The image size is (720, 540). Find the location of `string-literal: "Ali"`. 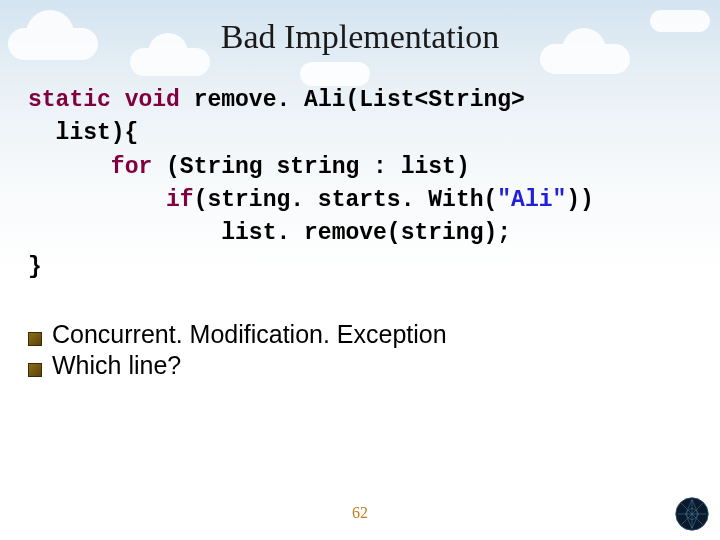

string-literal: "Ali" is located at coordinates (532, 200).